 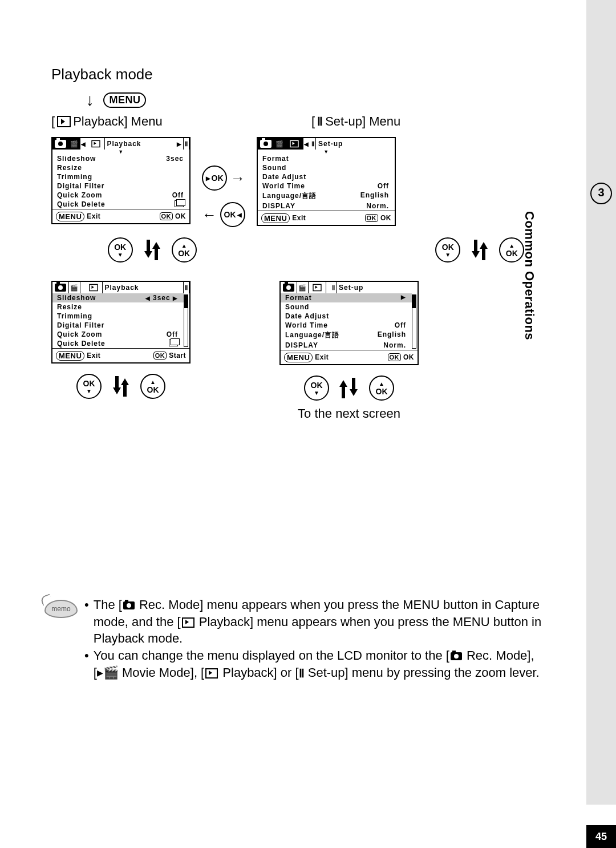 What do you see at coordinates (61, 611) in the screenshot?
I see `memo-icon: memo` at bounding box center [61, 611].